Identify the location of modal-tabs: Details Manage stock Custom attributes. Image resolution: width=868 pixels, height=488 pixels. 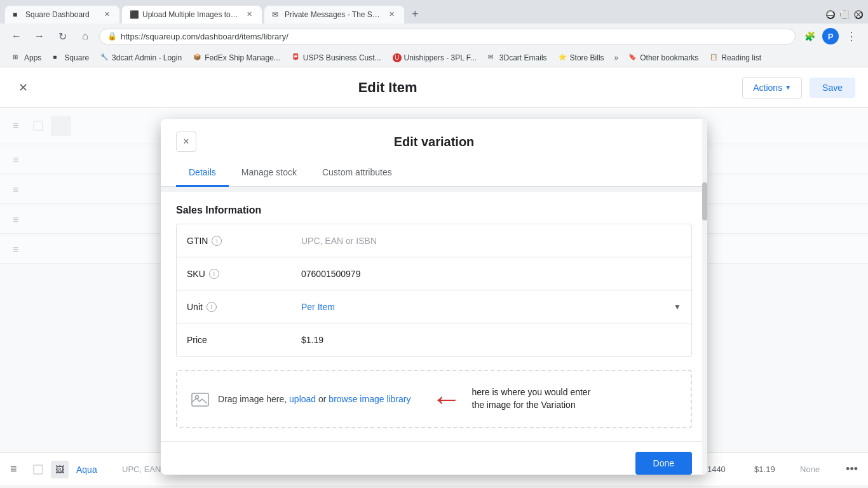
(434, 173).